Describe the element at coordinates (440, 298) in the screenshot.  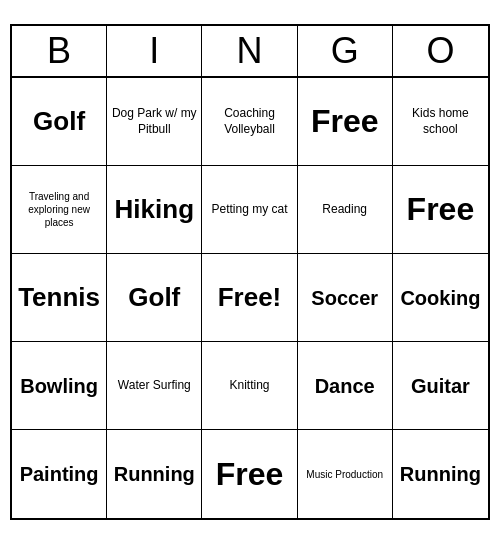
I see `bingo-cell-14: Cooking` at that location.